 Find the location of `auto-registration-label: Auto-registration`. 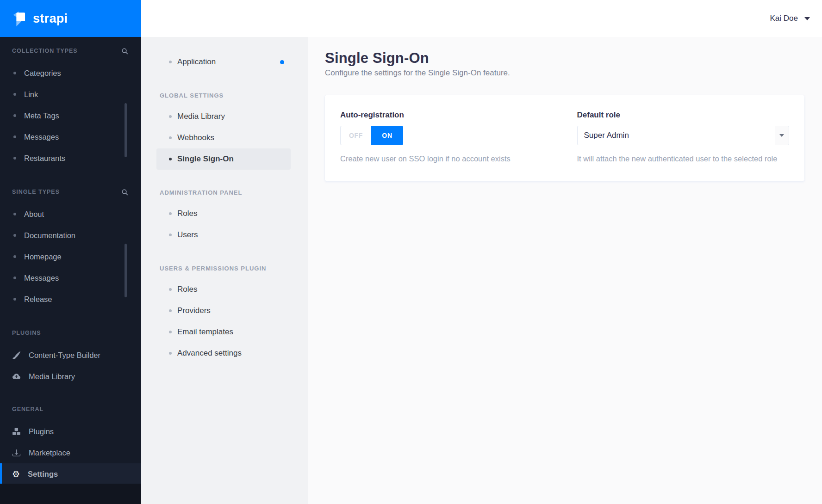

auto-registration-label: Auto-registration is located at coordinates (446, 115).